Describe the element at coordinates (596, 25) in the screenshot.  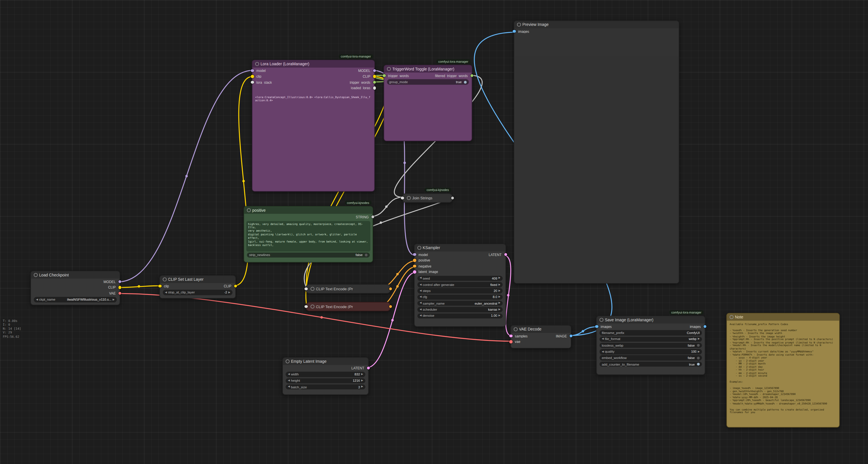
I see `node-header: Preview Image` at that location.